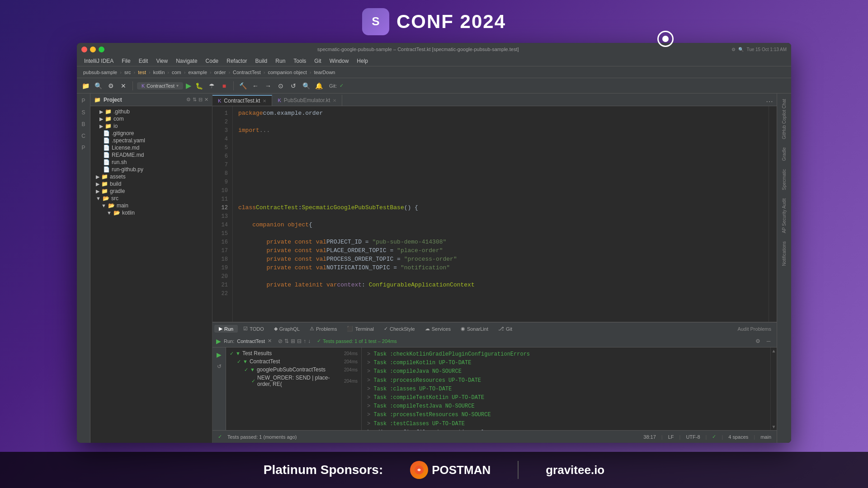 Image resolution: width=868 pixels, height=488 pixels. Describe the element at coordinates (237, 61) in the screenshot. I see `menu-refactor: Refactor` at that location.